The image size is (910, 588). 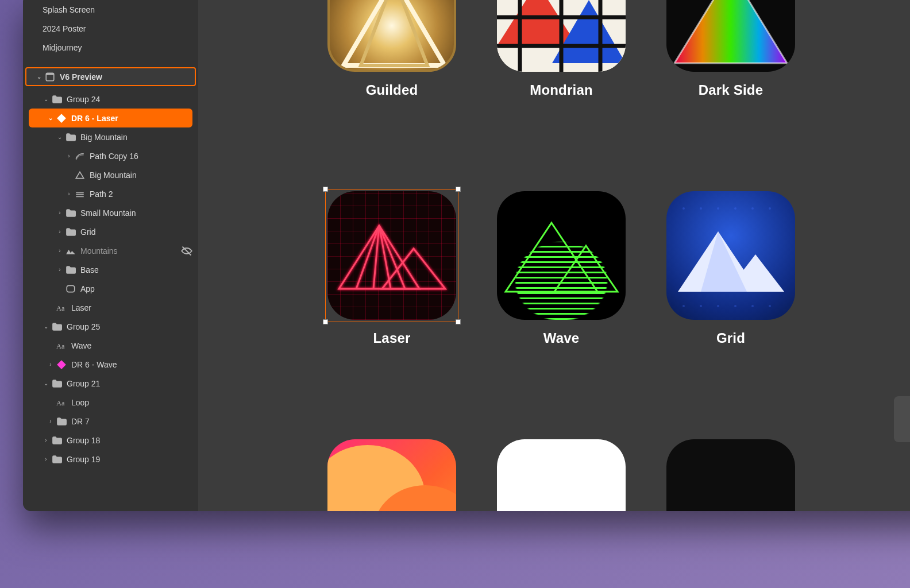 I want to click on tile-grid: Grid, so click(x=731, y=269).